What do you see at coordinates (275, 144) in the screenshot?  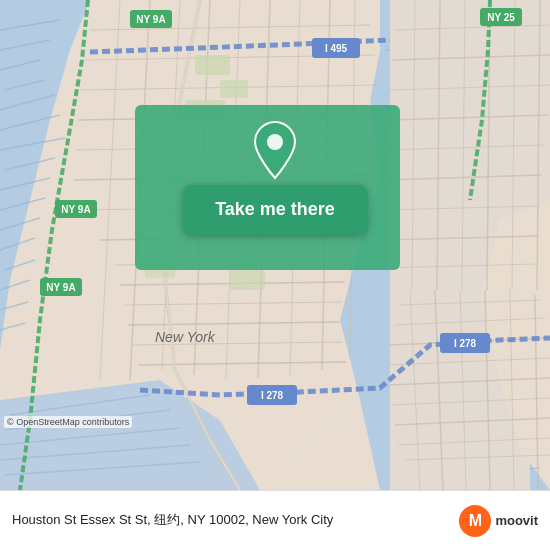 I see `location-pin` at bounding box center [275, 144].